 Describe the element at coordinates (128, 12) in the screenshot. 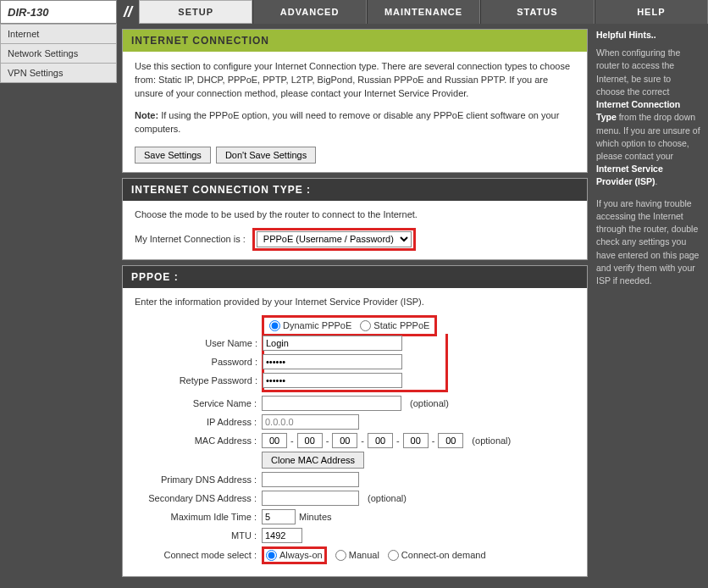

I see `slash-decoration: //` at that location.